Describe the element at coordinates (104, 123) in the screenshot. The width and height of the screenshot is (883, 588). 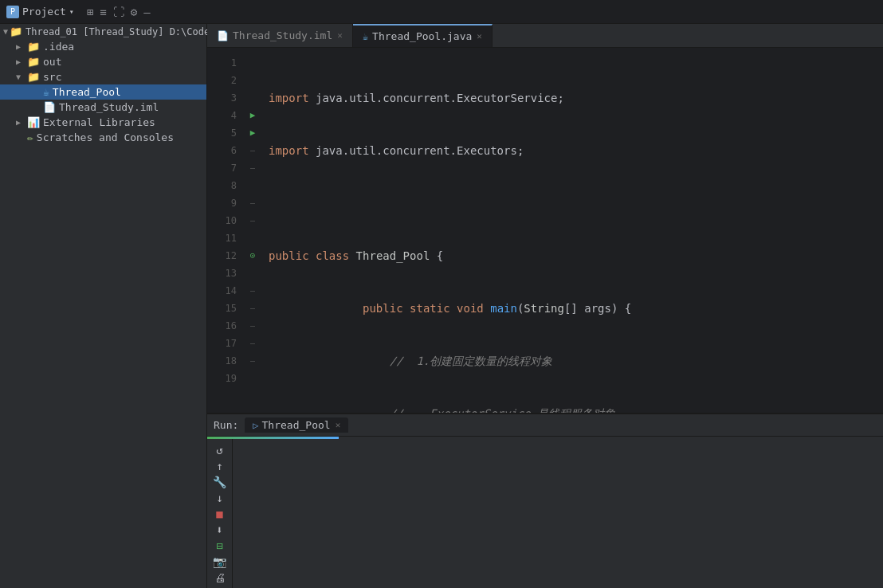
I see `tree-item-external-libs: ▶ 📊 External Libraries` at that location.